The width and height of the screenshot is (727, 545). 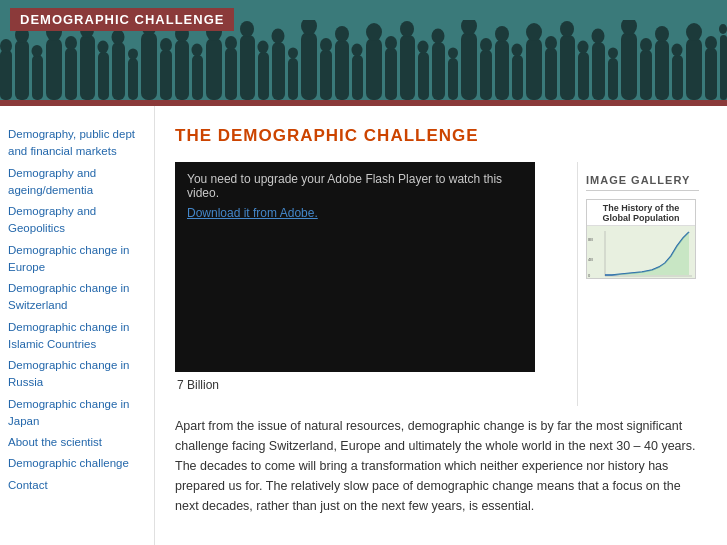 I want to click on sidebar-item-contact: Contact, so click(x=77, y=486).